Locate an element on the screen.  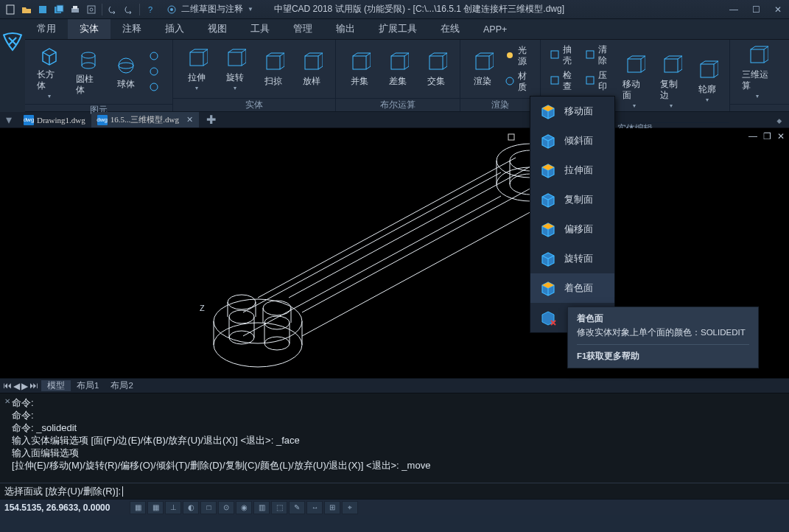
document-tab: dwg16.5...三维模型.dwg✕ is located at coordinates (145, 119).